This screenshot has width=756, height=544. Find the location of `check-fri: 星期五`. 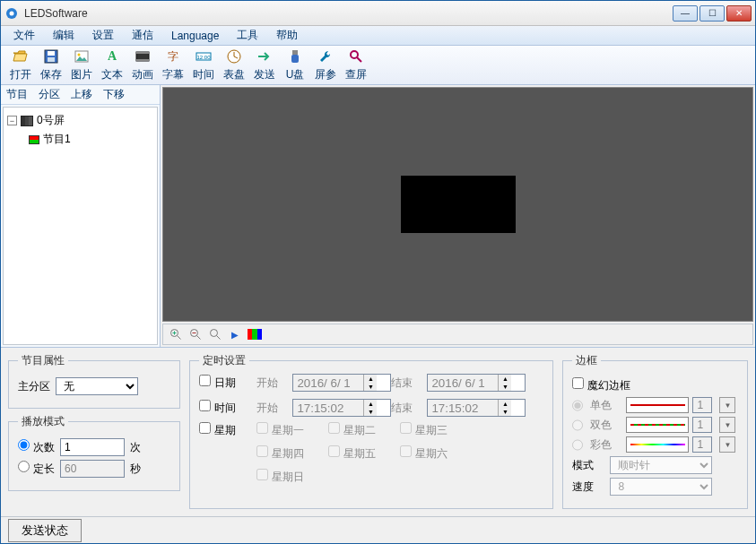

check-fri: 星期五 is located at coordinates (364, 453).